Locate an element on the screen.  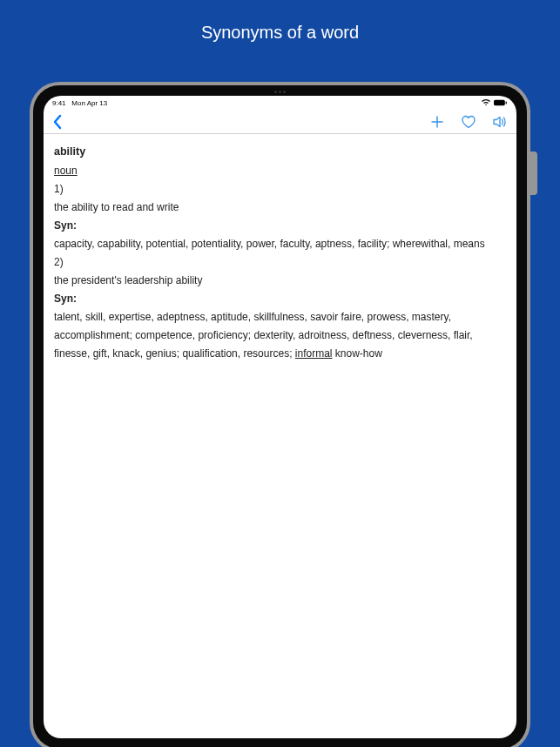
headword: ability is located at coordinates (280, 152).